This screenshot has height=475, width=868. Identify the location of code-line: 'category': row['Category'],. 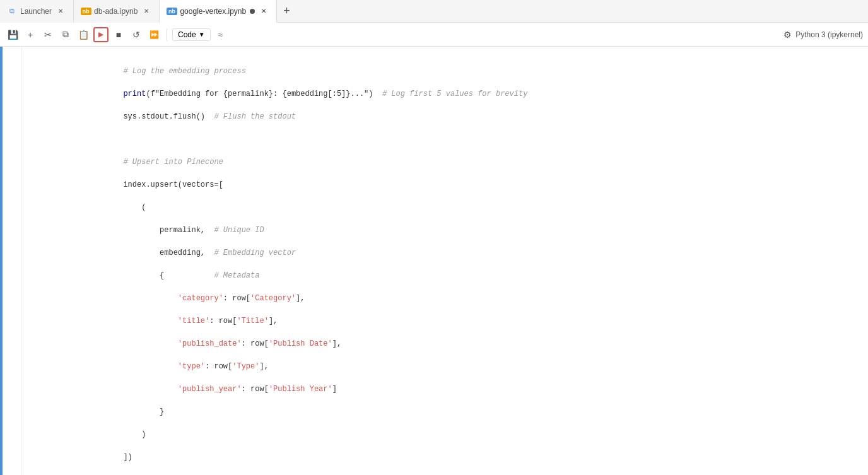
(187, 298).